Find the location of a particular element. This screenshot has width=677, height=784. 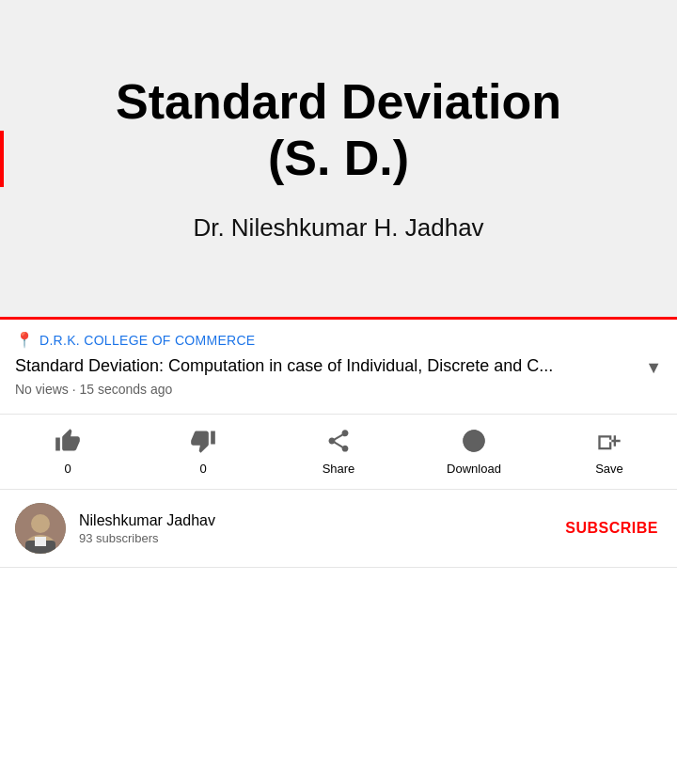

download-icon is located at coordinates (474, 443).